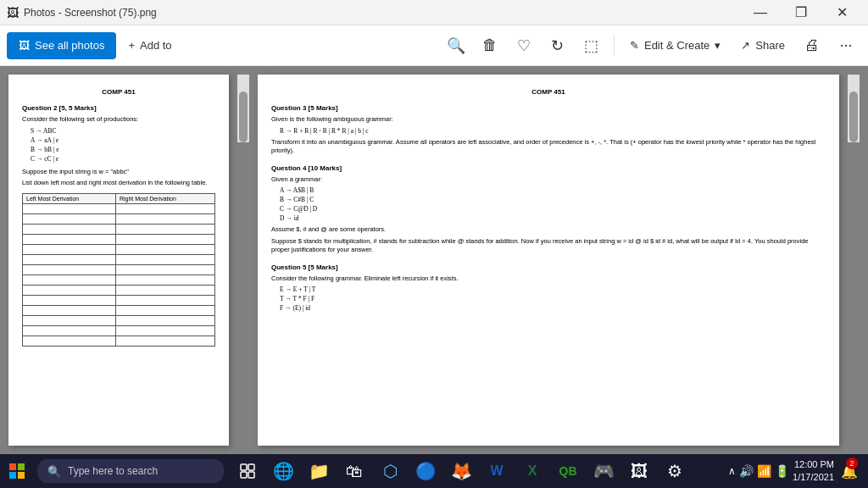 This screenshot has width=868, height=488. What do you see at coordinates (90, 13) in the screenshot?
I see `window-title: Photos - Screenshot (75).png` at bounding box center [90, 13].